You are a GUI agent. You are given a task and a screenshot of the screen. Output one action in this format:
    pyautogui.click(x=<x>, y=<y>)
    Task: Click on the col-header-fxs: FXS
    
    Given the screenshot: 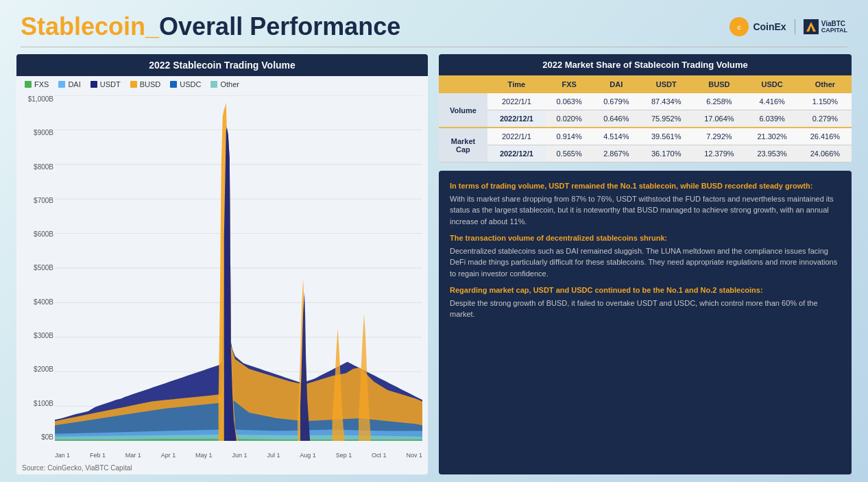 What is the action you would take?
    pyautogui.click(x=569, y=84)
    